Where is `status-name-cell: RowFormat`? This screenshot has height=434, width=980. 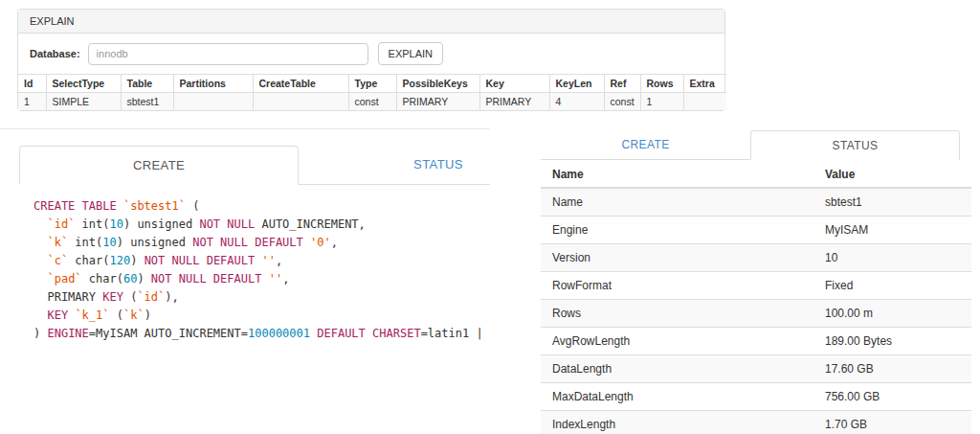
status-name-cell: RowFormat is located at coordinates (678, 286).